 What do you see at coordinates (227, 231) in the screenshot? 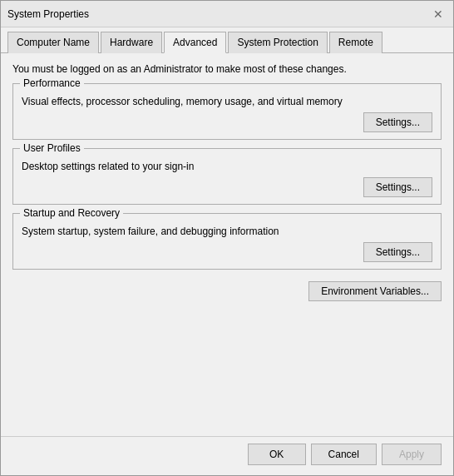
I see `startup-recovery-desc: System startup, system failure, and debu…` at bounding box center [227, 231].